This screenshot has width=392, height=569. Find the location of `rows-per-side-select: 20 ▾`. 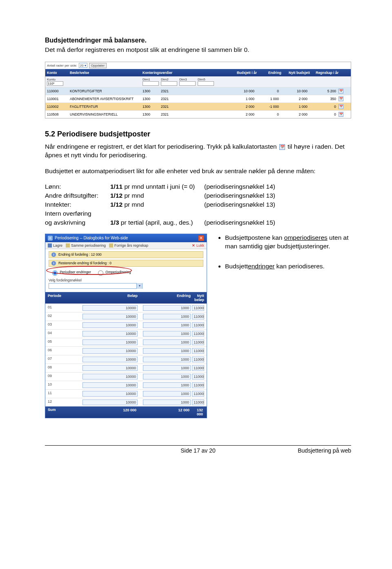

rows-per-side-select: 20 ▾ is located at coordinates (83, 65).